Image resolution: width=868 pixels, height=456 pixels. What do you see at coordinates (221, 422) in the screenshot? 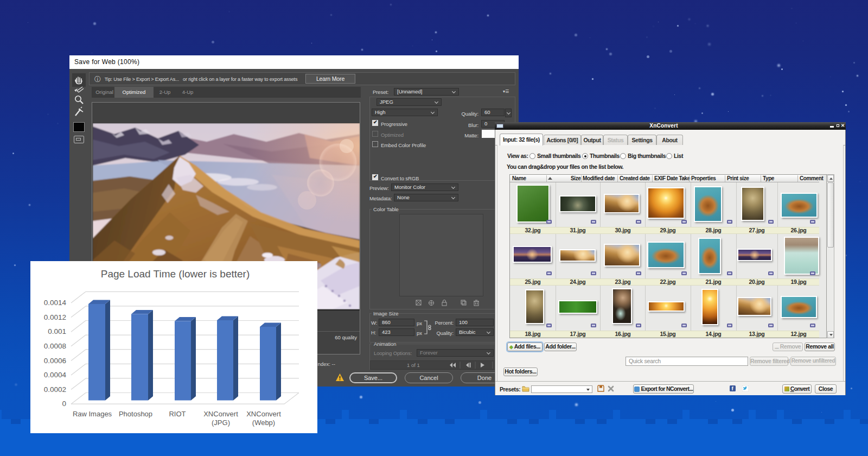
I see `svg-text: (JPG)` at bounding box center [221, 422].